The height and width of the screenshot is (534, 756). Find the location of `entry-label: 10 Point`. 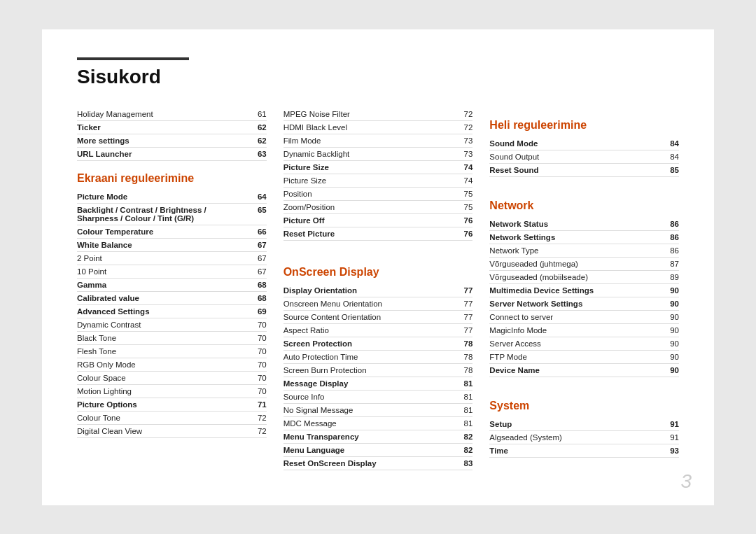

entry-label: 10 Point is located at coordinates (165, 272).